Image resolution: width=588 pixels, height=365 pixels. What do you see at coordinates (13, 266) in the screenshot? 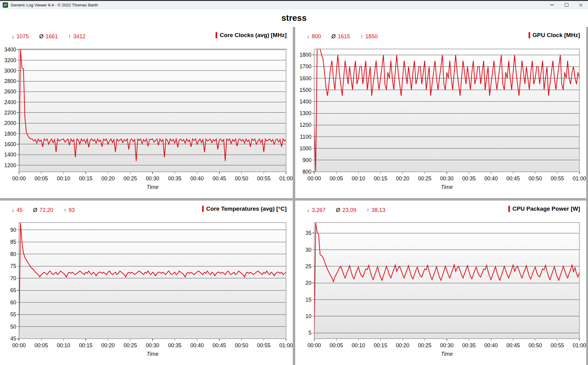
I see `svg-text: 75` at bounding box center [13, 266].